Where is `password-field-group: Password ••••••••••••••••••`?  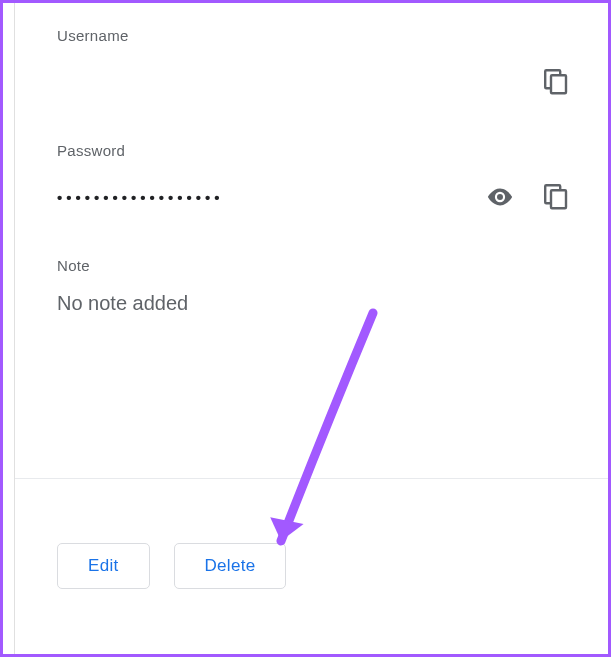
password-field-group: Password •••••••••••••••••• is located at coordinates (314, 184).